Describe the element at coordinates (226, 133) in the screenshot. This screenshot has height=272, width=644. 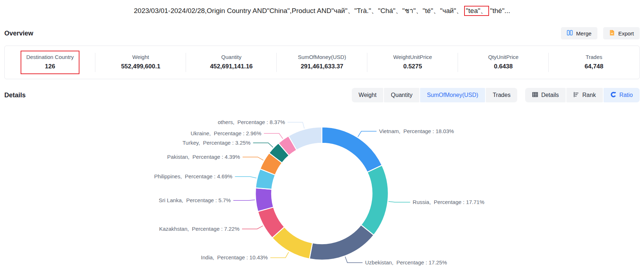
I see `pie-label-ukraine: Ukraine, Percentage : 2.96%` at that location.